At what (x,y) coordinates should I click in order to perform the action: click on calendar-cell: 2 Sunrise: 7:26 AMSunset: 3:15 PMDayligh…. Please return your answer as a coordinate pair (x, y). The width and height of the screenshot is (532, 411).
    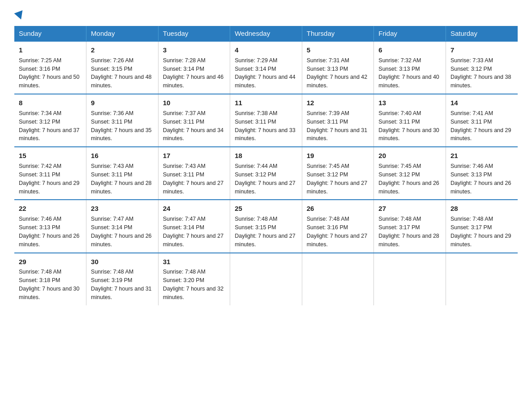
    Looking at the image, I should click on (123, 68).